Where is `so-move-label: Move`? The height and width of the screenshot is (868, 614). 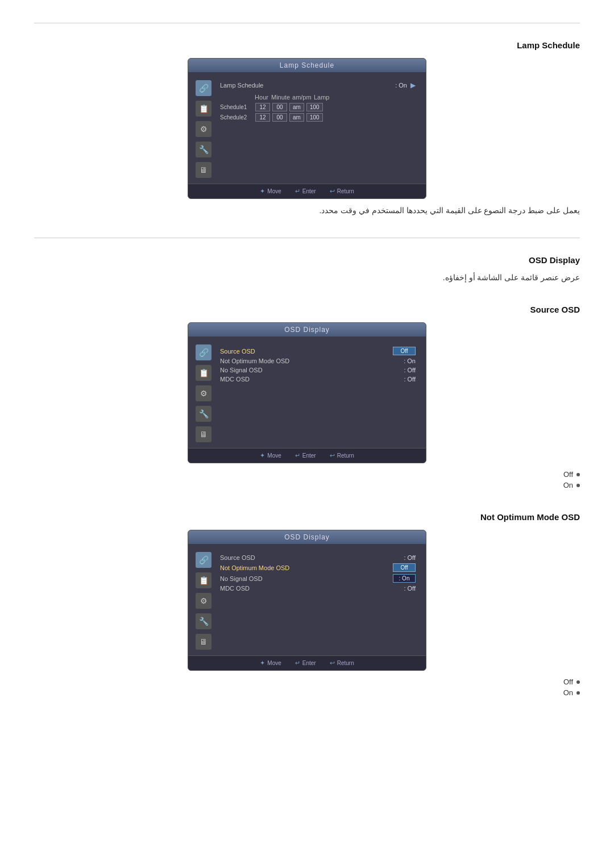
so-move-label: Move is located at coordinates (274, 456).